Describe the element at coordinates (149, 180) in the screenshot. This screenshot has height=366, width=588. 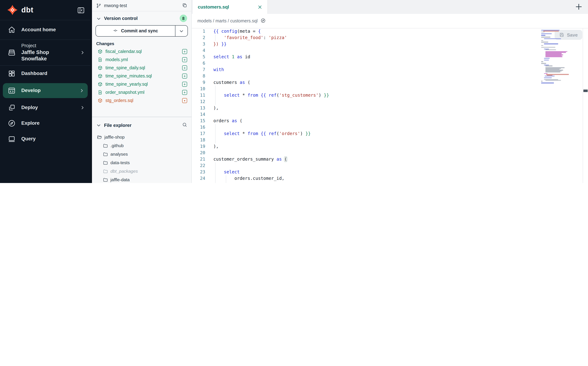
I see `file-name: jaffle-data` at that location.